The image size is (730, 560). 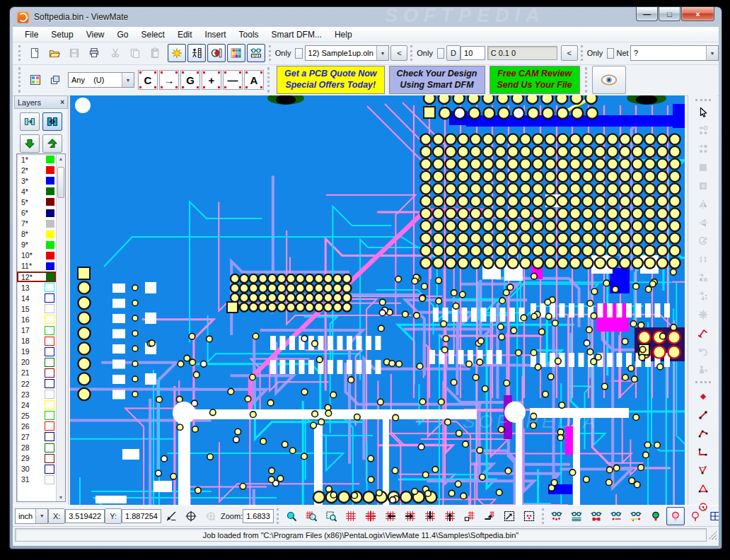 I want to click on ad-banner-1: Get a PCB Quote NowSpecial Offers Today!, so click(x=331, y=80).